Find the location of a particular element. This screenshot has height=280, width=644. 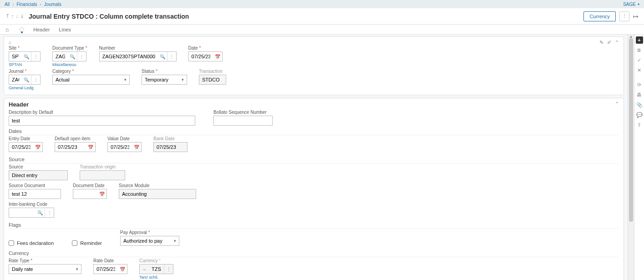

category-select is located at coordinates (91, 80).